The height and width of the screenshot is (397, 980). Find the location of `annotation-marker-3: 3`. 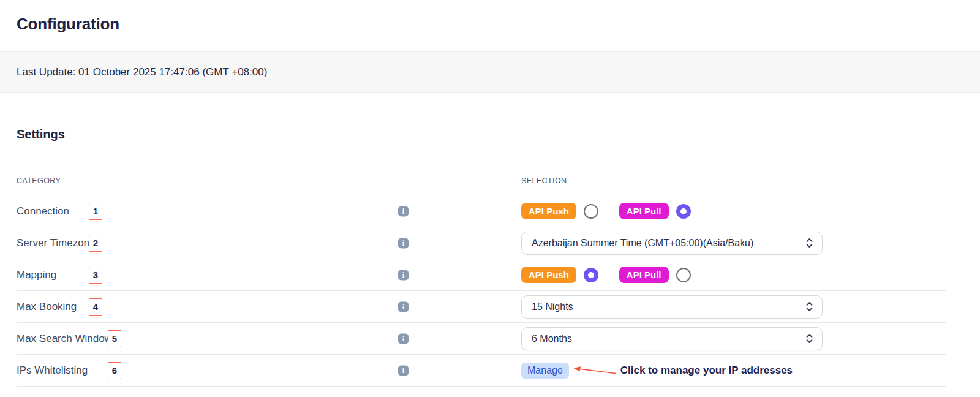

annotation-marker-3: 3 is located at coordinates (96, 275).